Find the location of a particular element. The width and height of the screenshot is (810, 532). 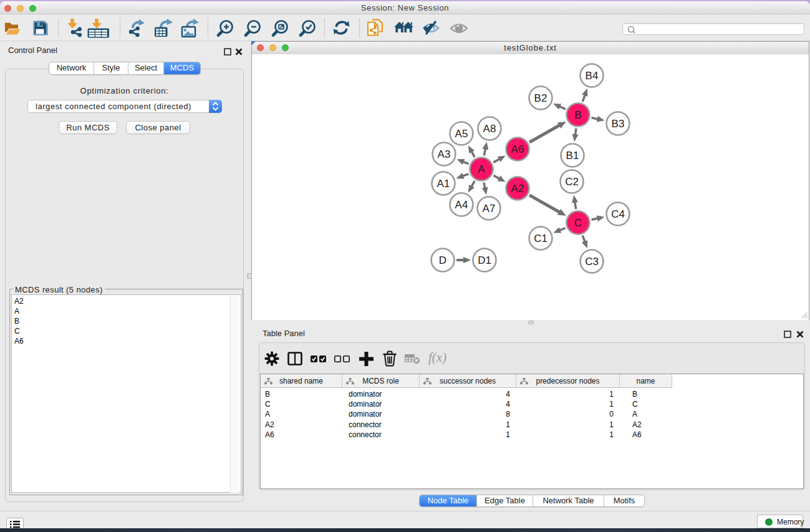

svg-text: D1 is located at coordinates (485, 261).